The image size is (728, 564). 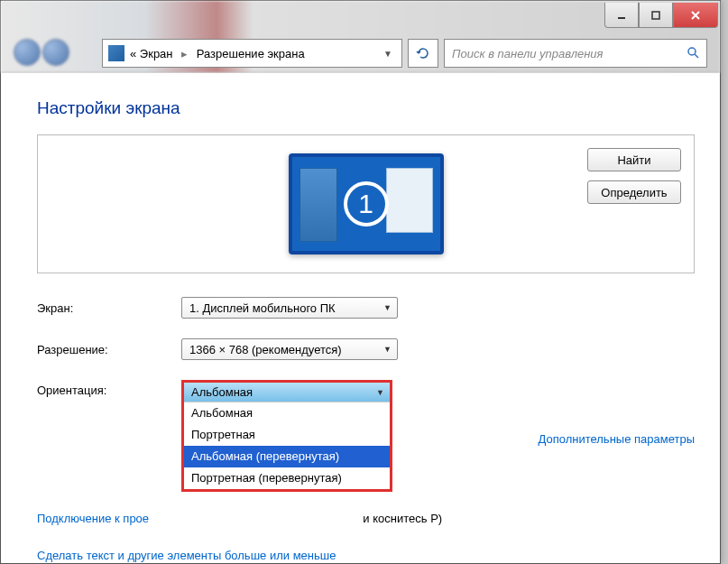 I want to click on search-placeholder: Поиск в панели управления, so click(x=528, y=54).